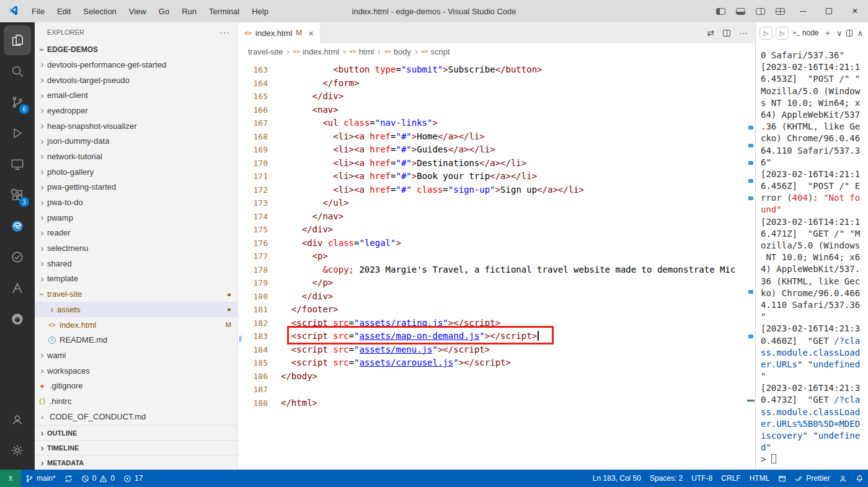 The image size is (868, 487). I want to click on code-line-185: 185 <script src="assets/carousel.js"></s…, so click(497, 363).